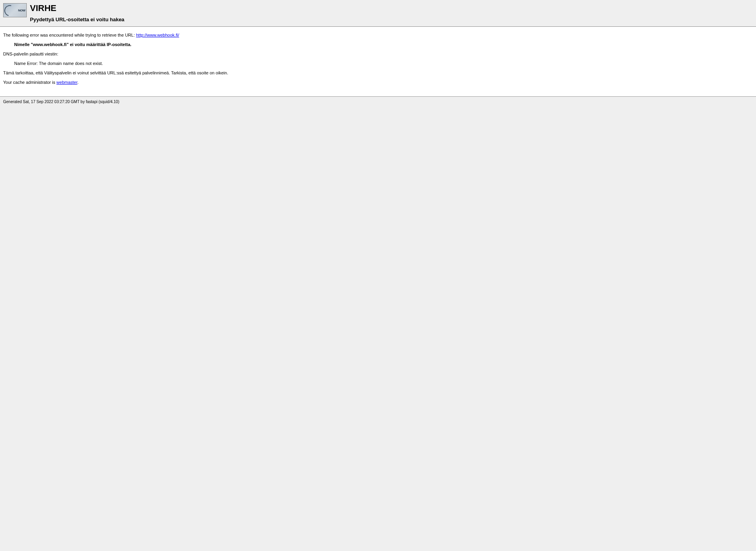 The height and width of the screenshot is (551, 756). I want to click on error-intro-text: The following error was encountered whil…, so click(70, 35).